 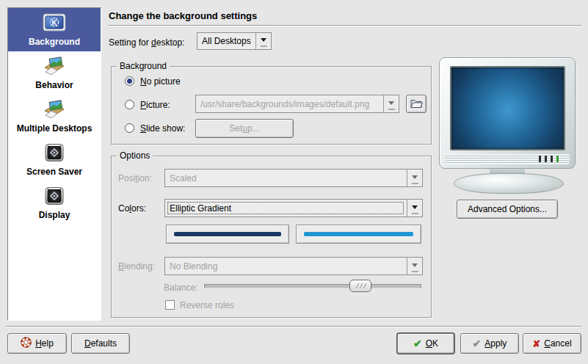 I want to click on sidebar-item-background: K Background, so click(x=54, y=29).